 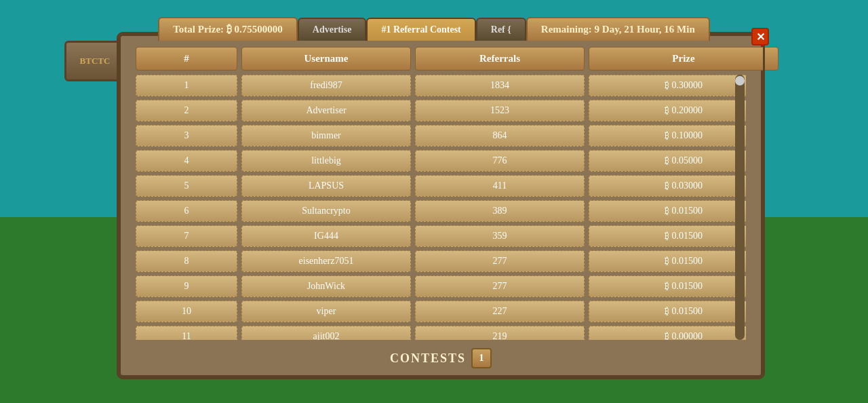 I want to click on cell-username-10: viper, so click(x=326, y=311).